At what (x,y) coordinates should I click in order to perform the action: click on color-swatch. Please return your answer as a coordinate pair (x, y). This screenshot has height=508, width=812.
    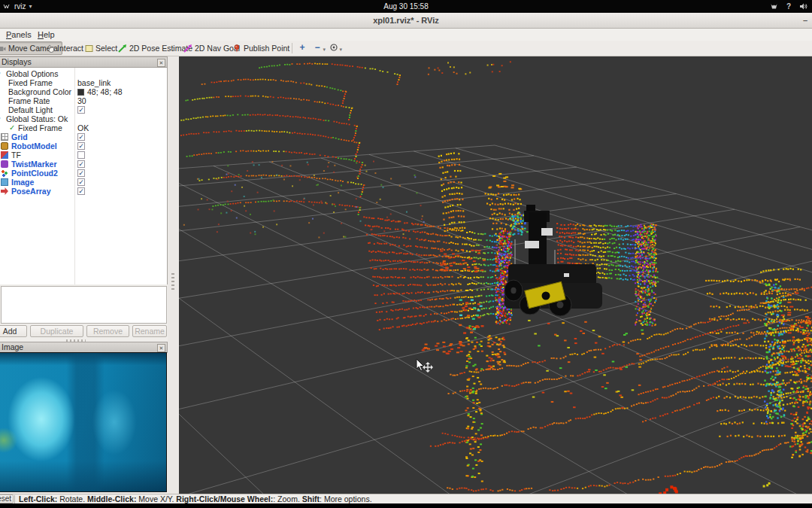
    Looking at the image, I should click on (81, 92).